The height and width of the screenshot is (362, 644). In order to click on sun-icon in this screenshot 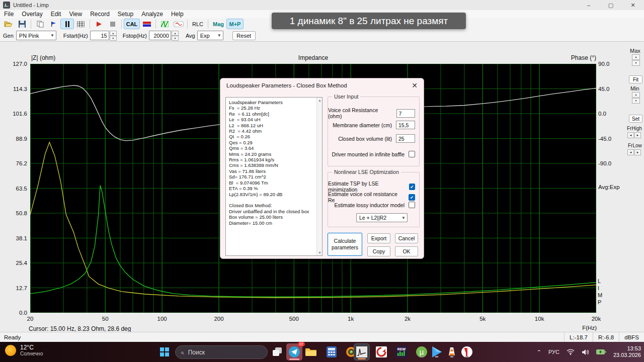, I will do `click(11, 350)`.